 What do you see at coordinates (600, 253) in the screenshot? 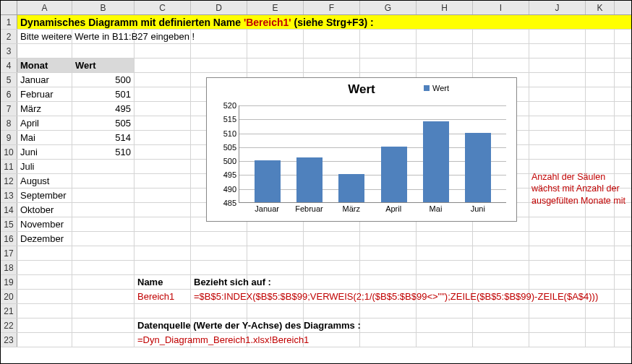
I see `cell-K17` at bounding box center [600, 253].